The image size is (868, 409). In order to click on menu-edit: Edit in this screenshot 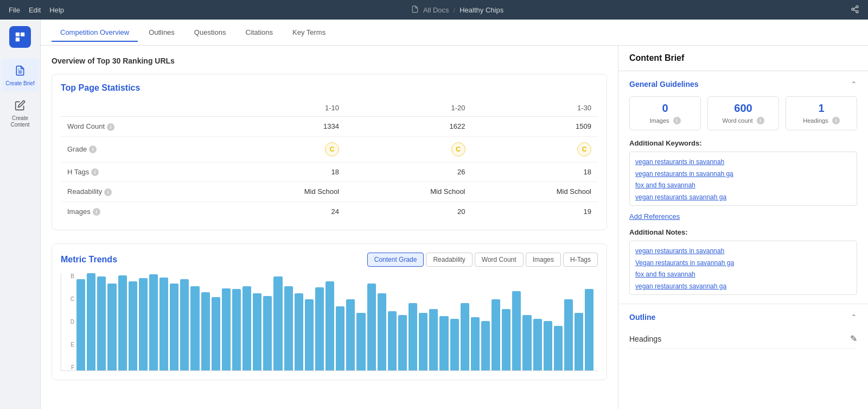, I will do `click(35, 10)`.